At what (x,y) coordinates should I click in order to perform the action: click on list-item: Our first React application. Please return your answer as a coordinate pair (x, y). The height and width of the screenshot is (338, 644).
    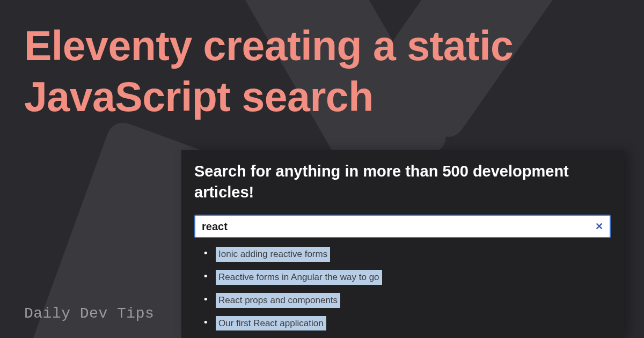
    Looking at the image, I should click on (413, 324).